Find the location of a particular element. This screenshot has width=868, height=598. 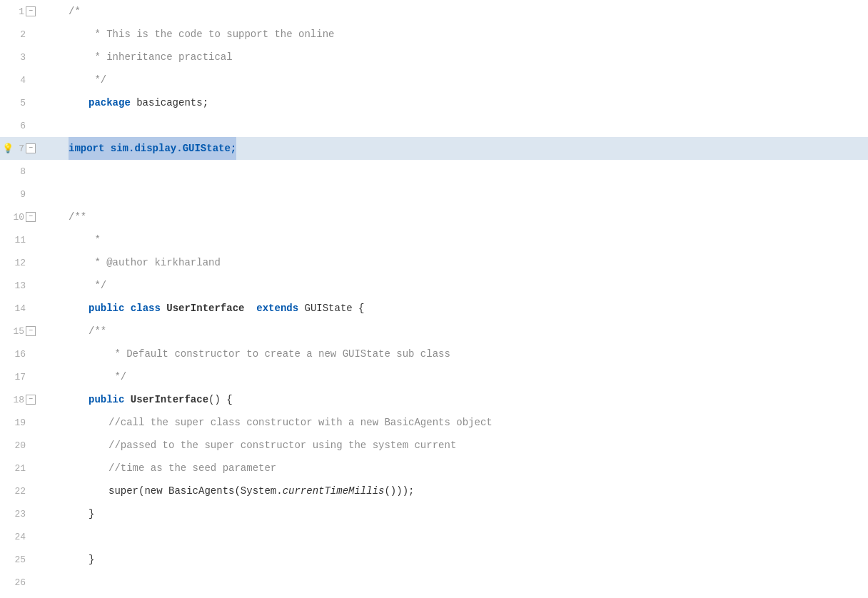

line-number: 26 is located at coordinates (18, 582).